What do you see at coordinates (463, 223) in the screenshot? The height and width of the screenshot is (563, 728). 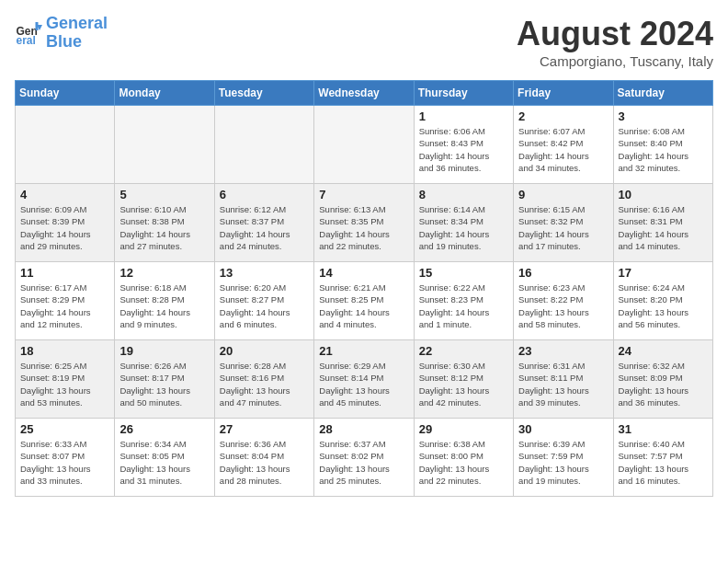 I see `calendar-cell: 8Sunrise: 6:14 AM Sunset: 8:34 PM Daylig…` at bounding box center [463, 223].